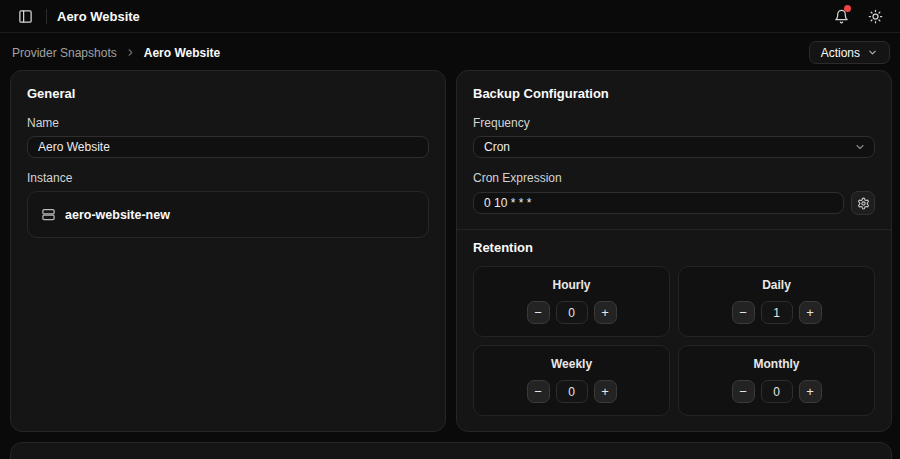 The width and height of the screenshot is (900, 459). What do you see at coordinates (228, 94) in the screenshot?
I see `general-card-title: General` at bounding box center [228, 94].